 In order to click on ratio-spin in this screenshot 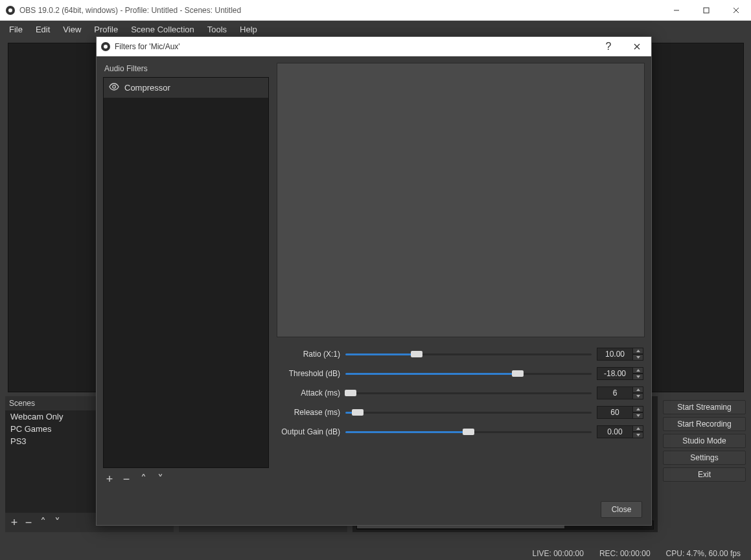, I will do `click(620, 354)`.